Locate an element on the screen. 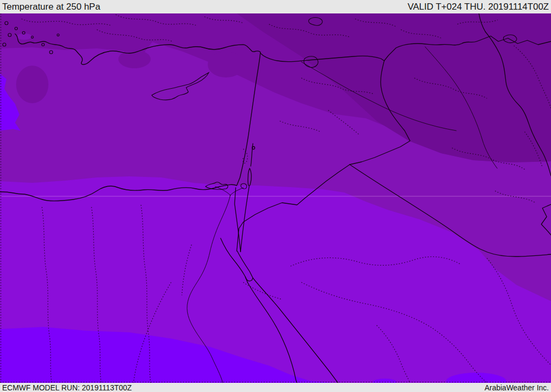  footer-bar: ECMWF MODEL RUN: 20191113T00Z ArabiaWeat… is located at coordinates (276, 387).